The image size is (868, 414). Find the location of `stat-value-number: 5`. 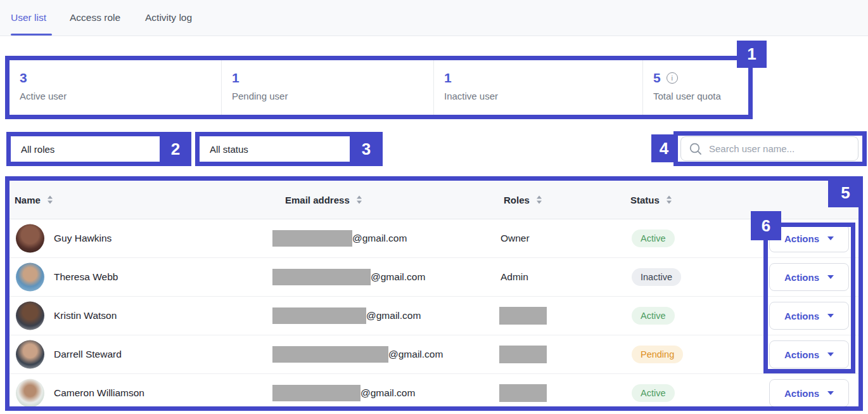

stat-value-number: 5 is located at coordinates (657, 78).